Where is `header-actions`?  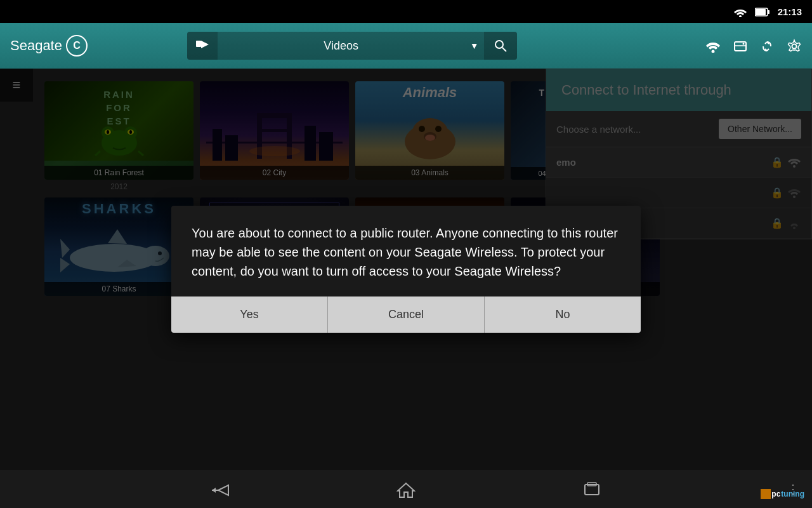 header-actions is located at coordinates (754, 46).